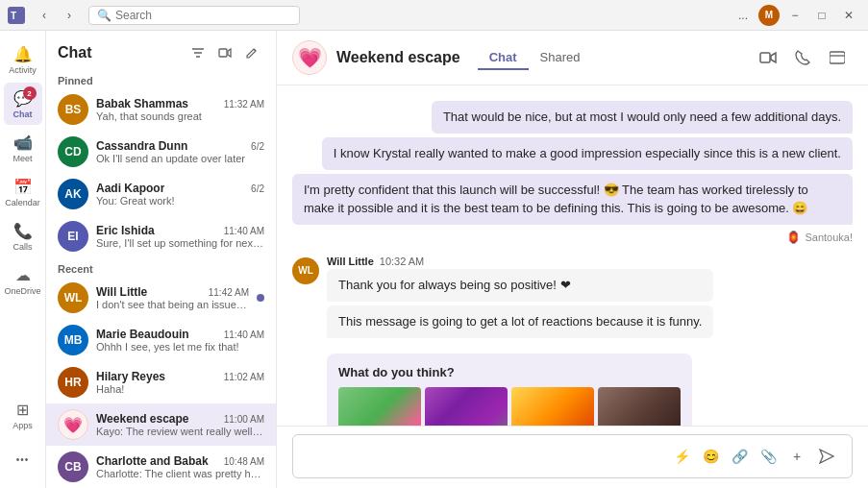 This screenshot has width=868, height=488. I want to click on chat-list-header: Chat, so click(161, 50).